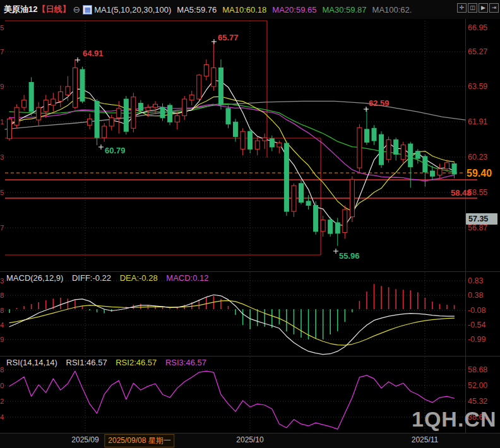  What do you see at coordinates (139, 440) in the screenshot?
I see `crosshair-date-label: 2025/09/08 星期一` at bounding box center [139, 440].